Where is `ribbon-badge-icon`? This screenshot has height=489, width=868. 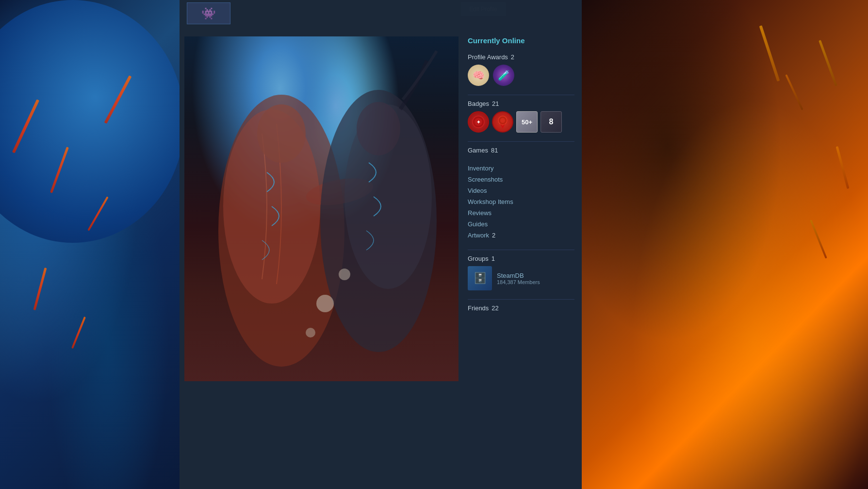 ribbon-badge-icon is located at coordinates (503, 122).